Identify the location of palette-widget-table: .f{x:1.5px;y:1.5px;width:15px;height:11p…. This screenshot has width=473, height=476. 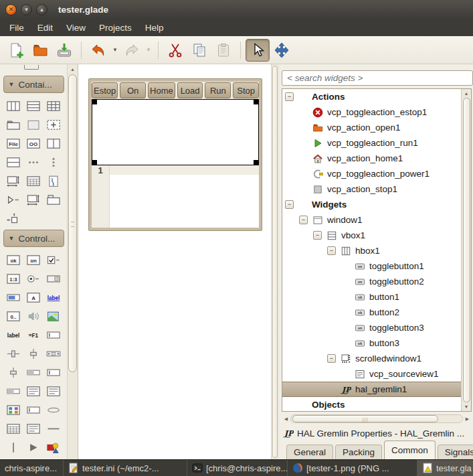
(54, 106).